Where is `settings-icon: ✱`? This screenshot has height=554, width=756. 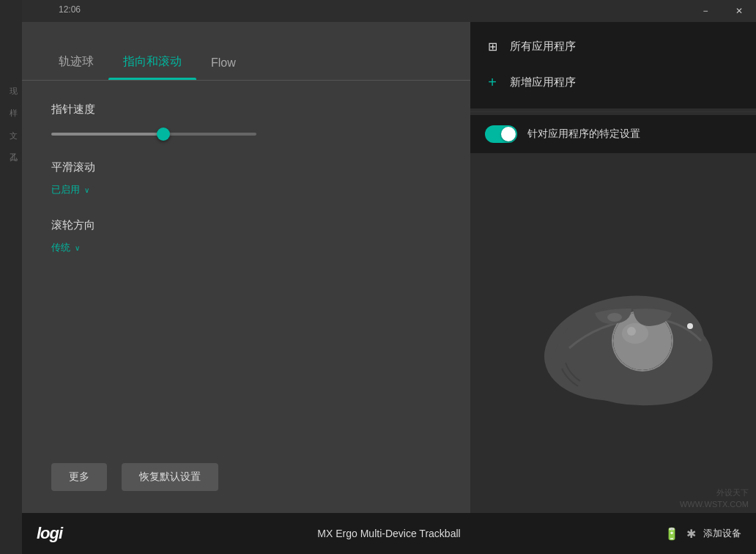
settings-icon: ✱ is located at coordinates (692, 533).